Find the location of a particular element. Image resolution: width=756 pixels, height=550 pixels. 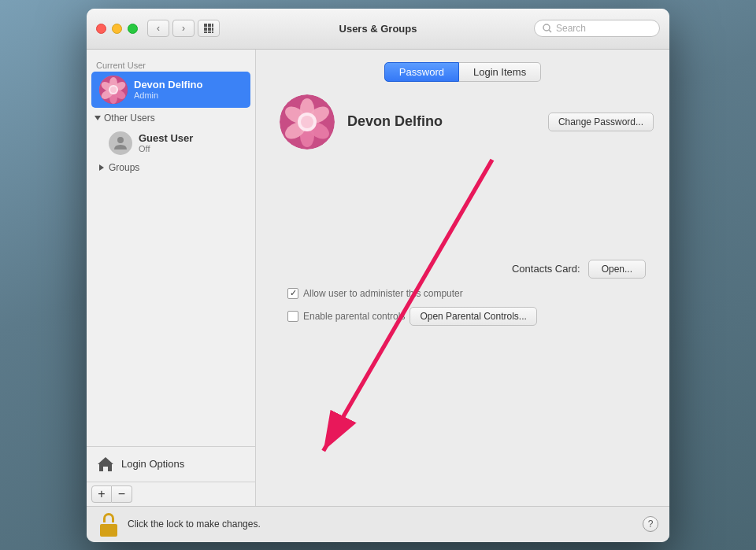

grid-button is located at coordinates (209, 28).